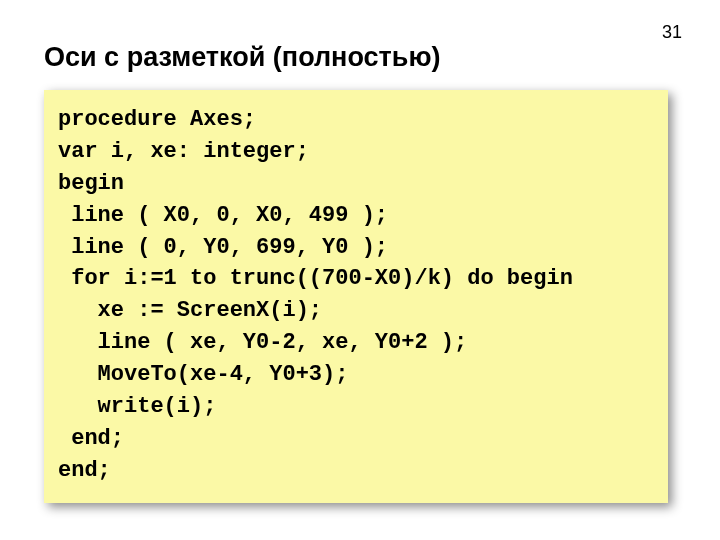  Describe the element at coordinates (242, 58) in the screenshot. I see `slide-title: Оси с разметкой (полностью)` at that location.